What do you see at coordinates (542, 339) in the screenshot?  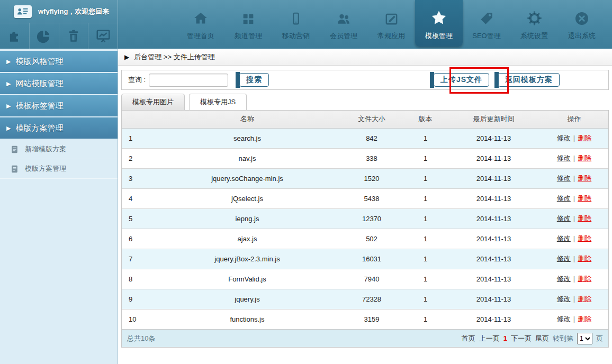 I see `pagination-last: 尾页` at bounding box center [542, 339].